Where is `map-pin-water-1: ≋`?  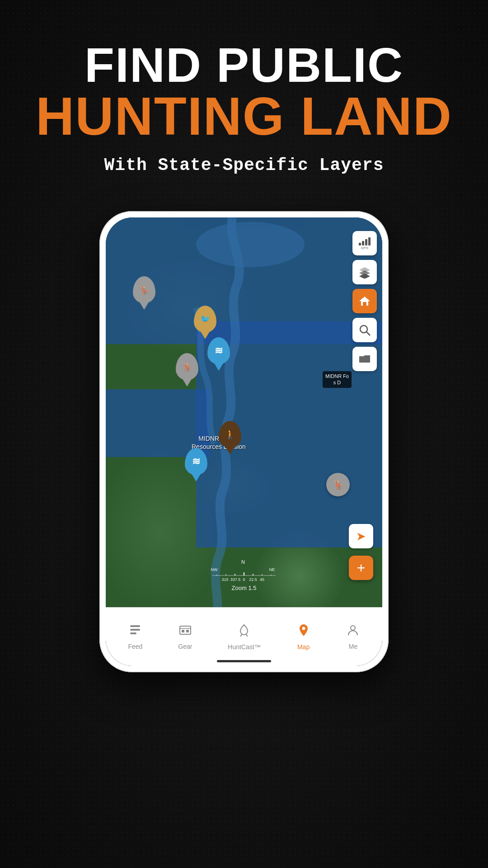 map-pin-water-1: ≋ is located at coordinates (219, 351).